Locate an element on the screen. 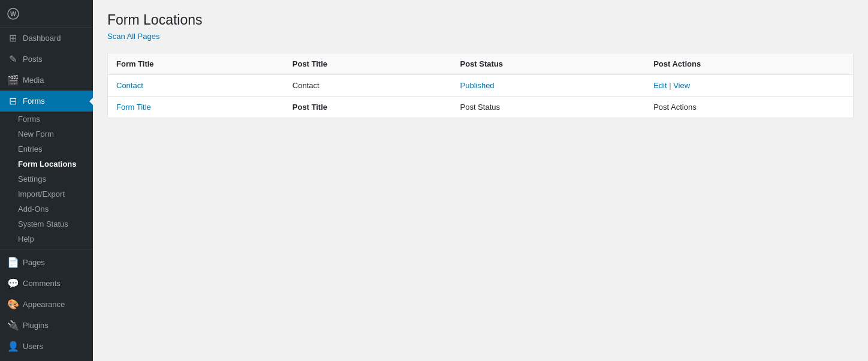 The width and height of the screenshot is (868, 361). col-header-post-title: Post Title is located at coordinates (368, 64).